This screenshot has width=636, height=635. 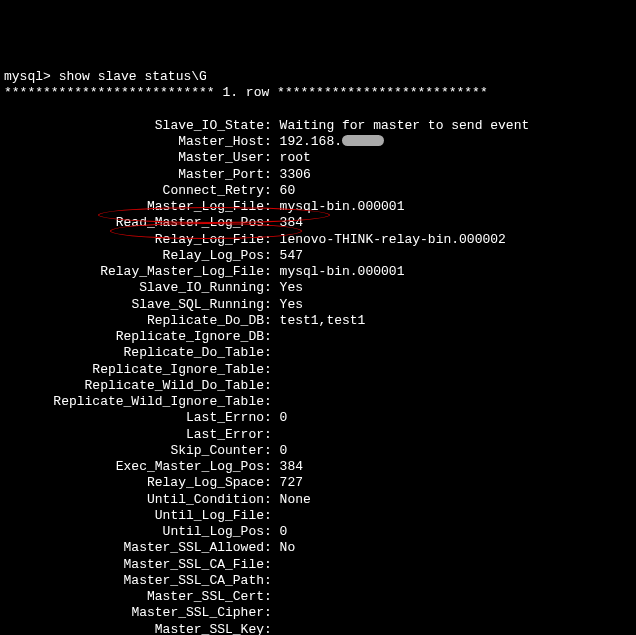 What do you see at coordinates (318, 451) in the screenshot?
I see `status-line: Skip_Counter: 0` at bounding box center [318, 451].